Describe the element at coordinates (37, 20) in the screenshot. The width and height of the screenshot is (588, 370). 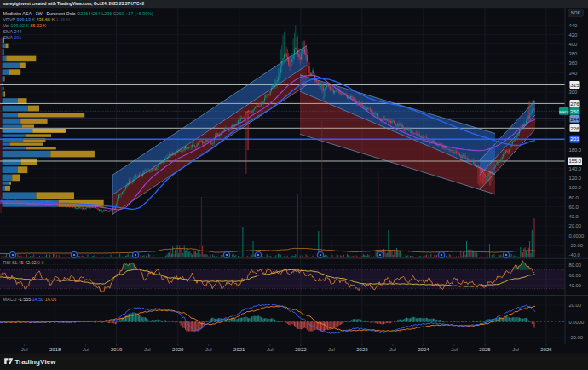
I see `svg-text: VRVP 909.13 K 438.65 K 1.35 M` at that location.